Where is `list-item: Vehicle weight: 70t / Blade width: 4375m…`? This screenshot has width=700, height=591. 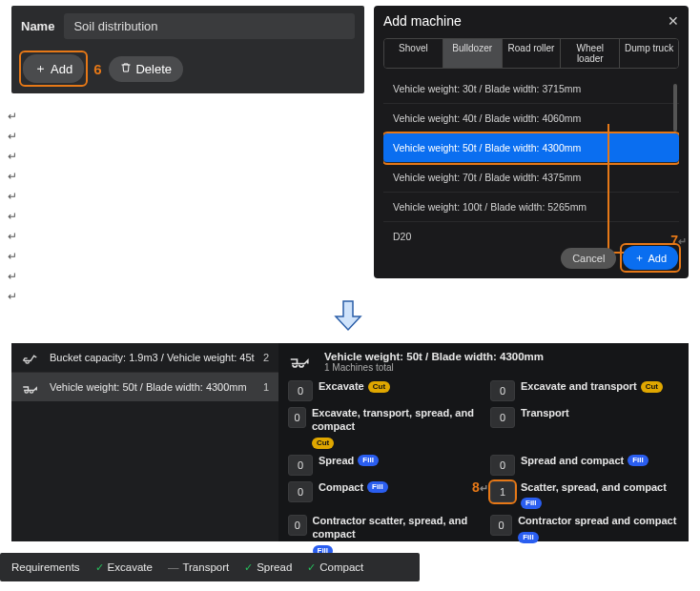
list-item: Vehicle weight: 70t / Blade width: 4375m… is located at coordinates (531, 177).